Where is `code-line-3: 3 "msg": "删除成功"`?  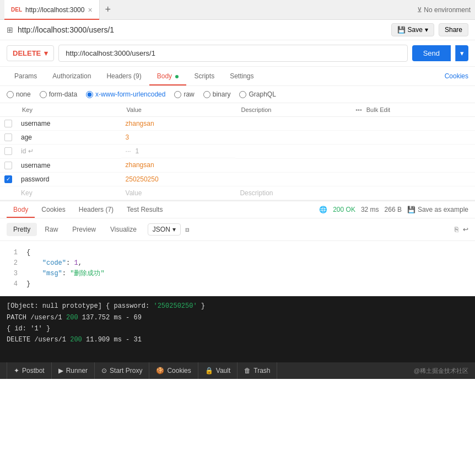
code-line-3: 3 "msg": "删除成功" is located at coordinates (238, 274).